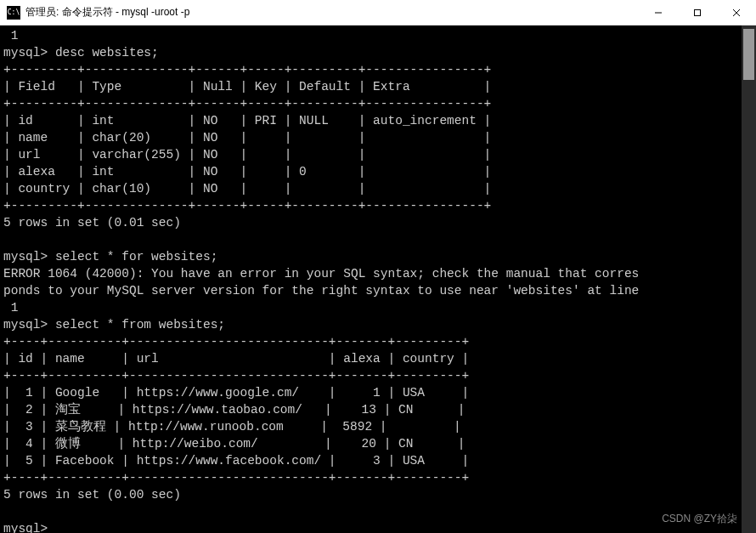 The width and height of the screenshot is (756, 533). I want to click on titlebar: C:\ 管理员: 命令提示符 - mysql -uroot -p, so click(378, 13).